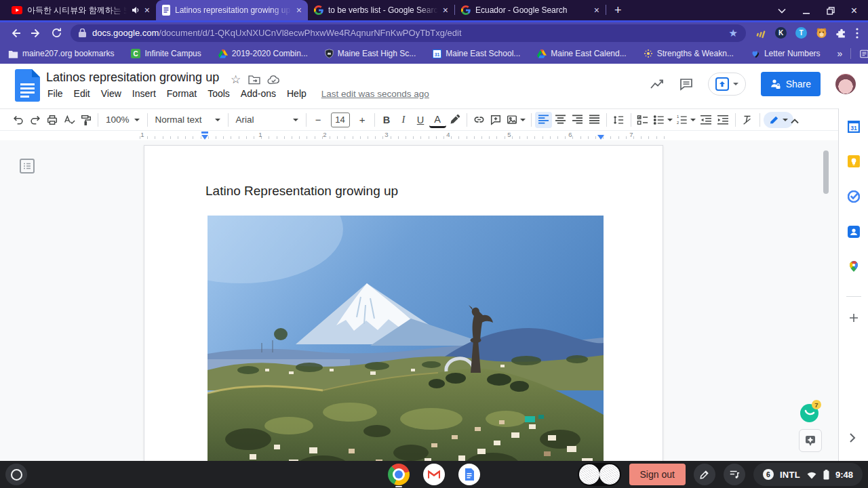 Image resolution: width=868 pixels, height=488 pixels. I want to click on browser-menu-icon, so click(857, 33).